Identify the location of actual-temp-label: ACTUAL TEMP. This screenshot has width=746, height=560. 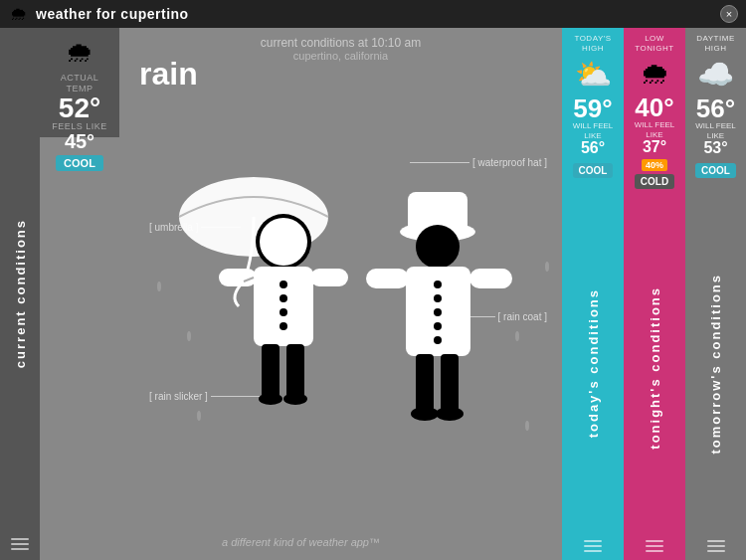
(80, 84).